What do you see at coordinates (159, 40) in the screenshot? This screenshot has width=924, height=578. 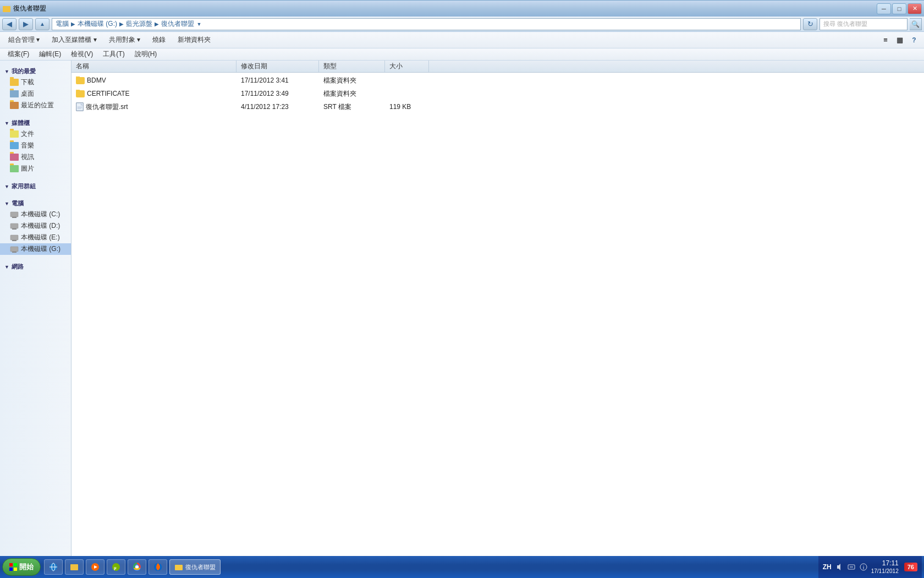 I see `burn-button: 燒錄` at bounding box center [159, 40].